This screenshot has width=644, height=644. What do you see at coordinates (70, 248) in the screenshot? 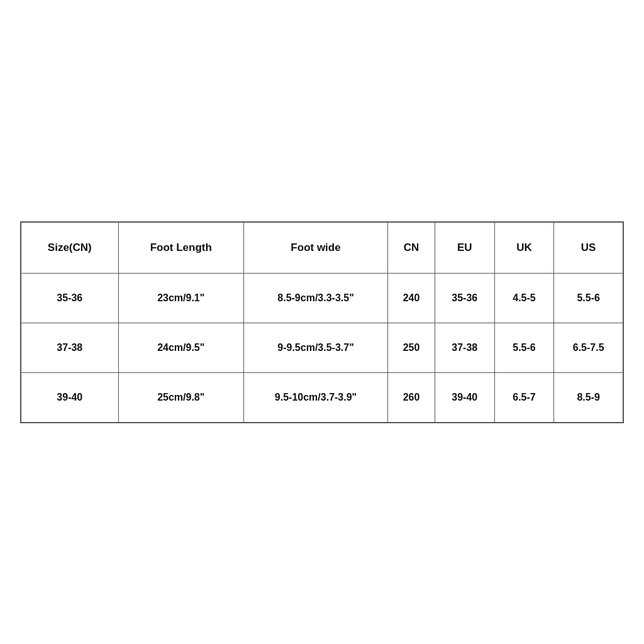
I see `header-size-cn: Size(CN)` at bounding box center [70, 248].